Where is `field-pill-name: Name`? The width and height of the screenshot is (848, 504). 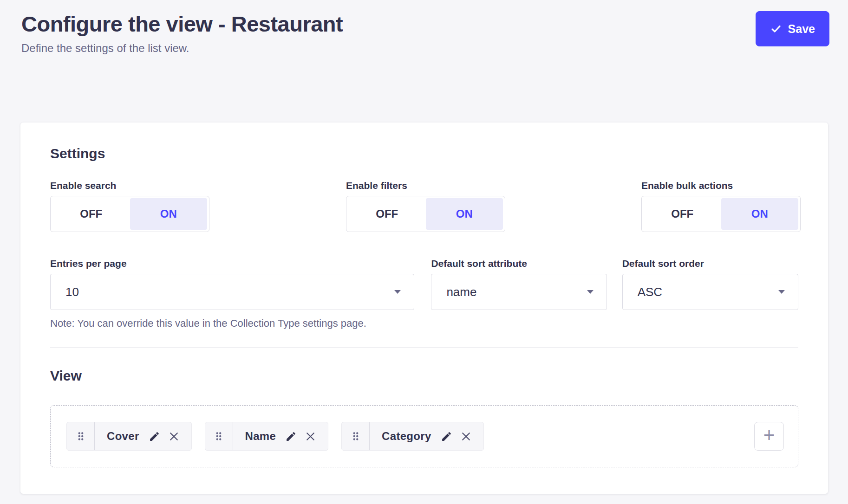 field-pill-name: Name is located at coordinates (267, 436).